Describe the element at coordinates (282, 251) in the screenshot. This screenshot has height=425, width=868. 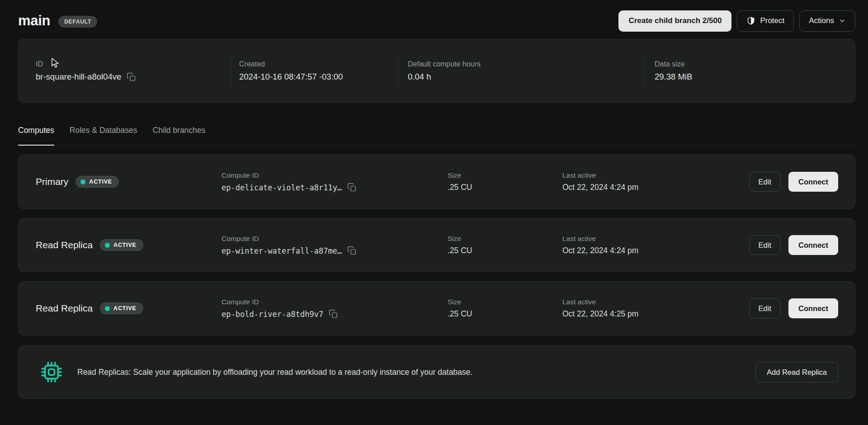
I see `compute-id-value: ep-winter-waterfall-a87me…` at that location.